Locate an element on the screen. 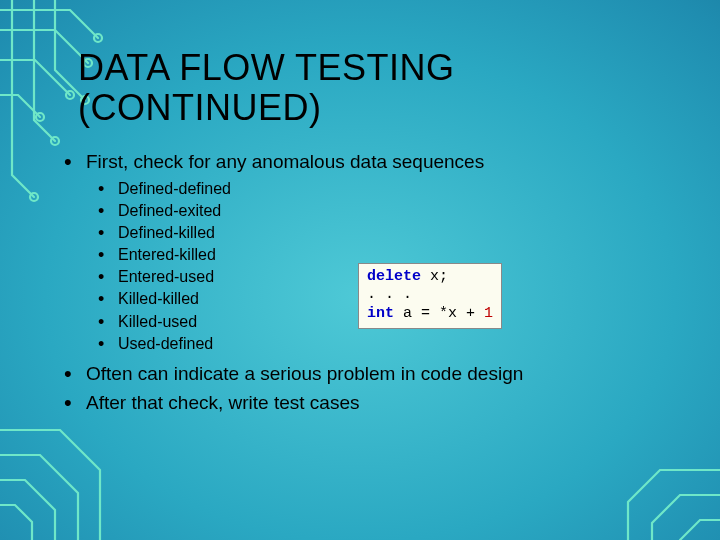 The image size is (720, 540). sub-bullet-text: Entered-killed is located at coordinates (167, 254).